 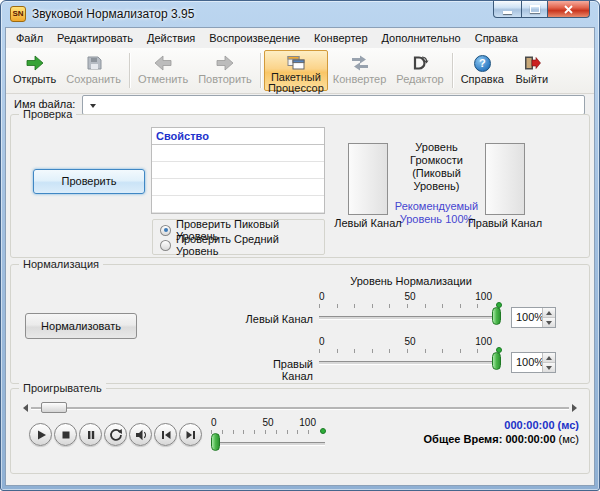 I want to click on filename-row: Имя файла:, so click(x=300, y=105).